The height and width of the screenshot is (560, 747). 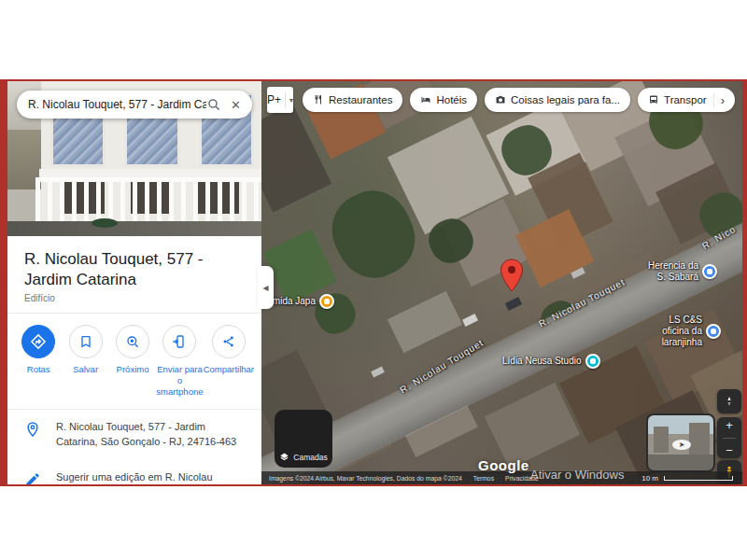 I want to click on action-bar: Rotas Salvar Próximo Enviar para o smart…, so click(x=134, y=361).